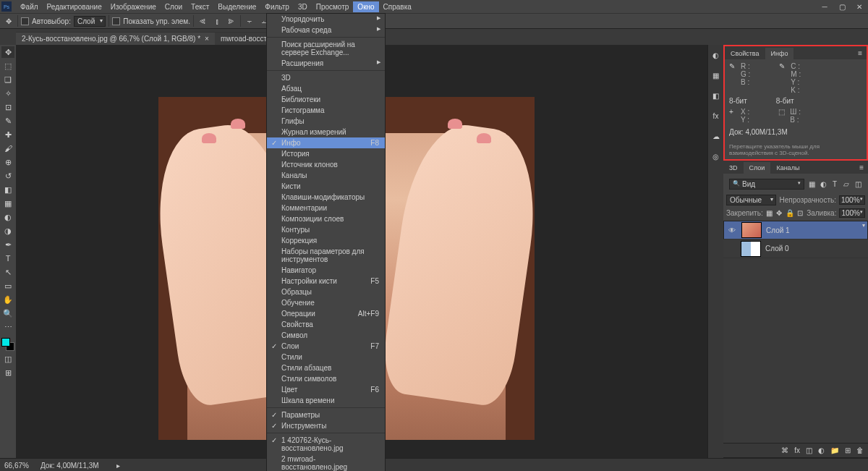 The image size is (868, 471). I want to click on filter-shape-icon: ▱, so click(846, 184).